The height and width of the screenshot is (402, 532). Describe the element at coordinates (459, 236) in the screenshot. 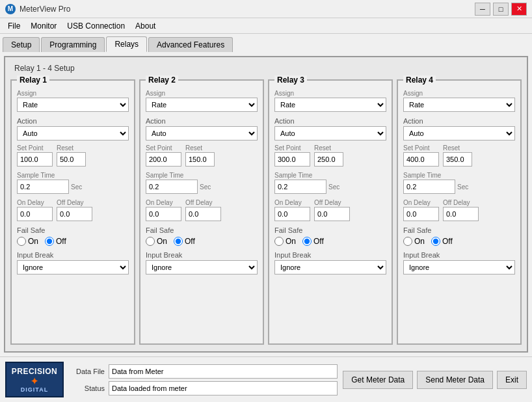

I see `fail-safe-section-4: Fail Safe On Off` at that location.